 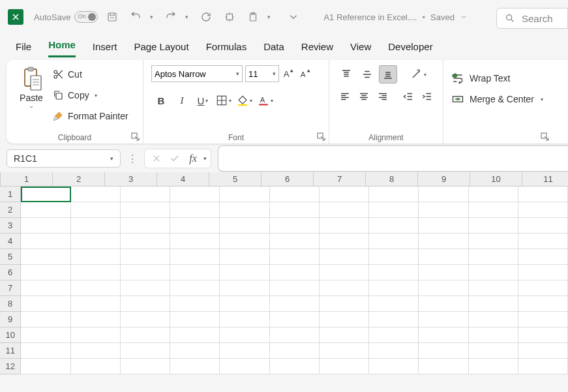 I want to click on row-header: 9, so click(x=10, y=320).